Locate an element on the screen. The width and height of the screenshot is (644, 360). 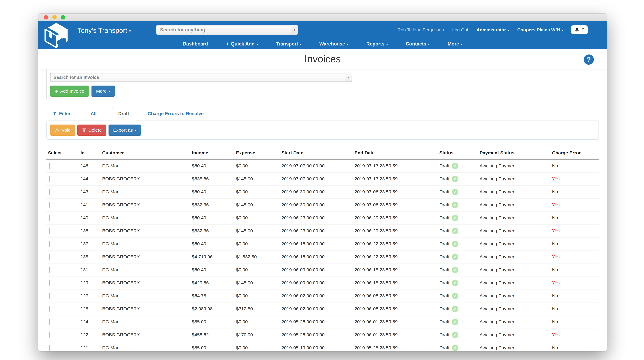
row-expense: $1,832.50 is located at coordinates (257, 257).